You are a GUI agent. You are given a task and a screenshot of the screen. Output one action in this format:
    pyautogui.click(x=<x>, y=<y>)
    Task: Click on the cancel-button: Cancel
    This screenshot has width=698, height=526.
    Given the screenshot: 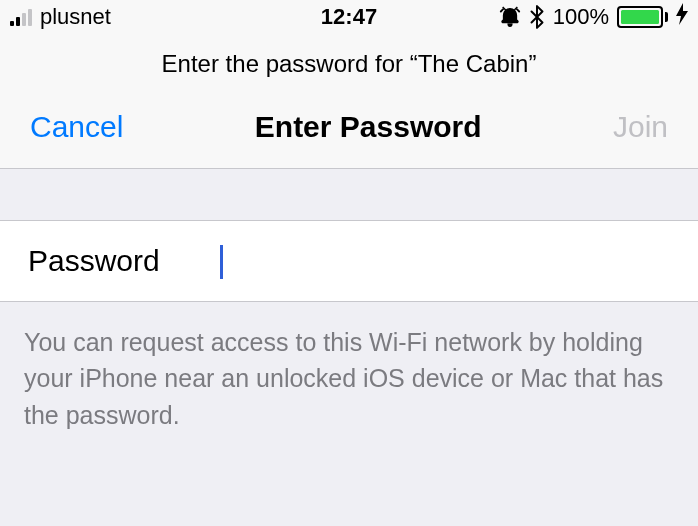 What is the action you would take?
    pyautogui.click(x=76, y=127)
    